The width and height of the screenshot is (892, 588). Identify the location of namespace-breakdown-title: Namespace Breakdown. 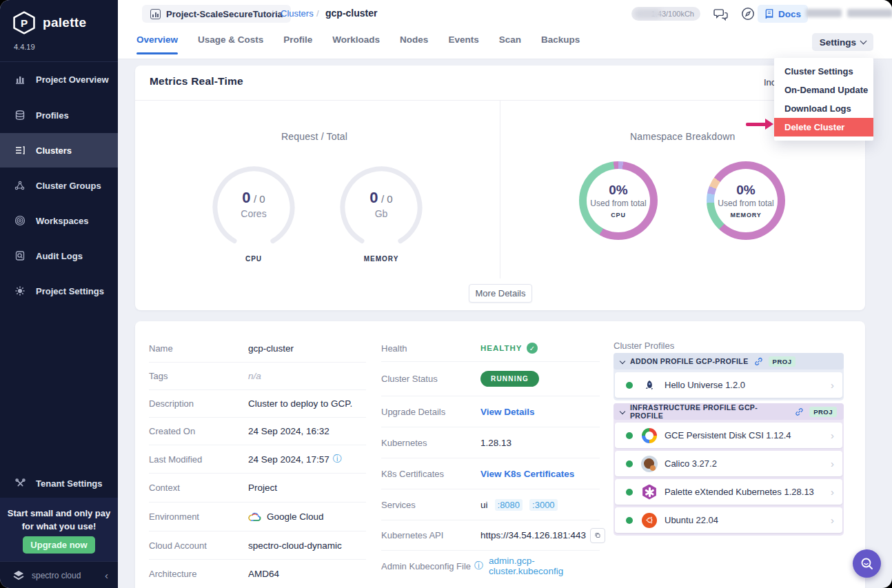
(682, 136).